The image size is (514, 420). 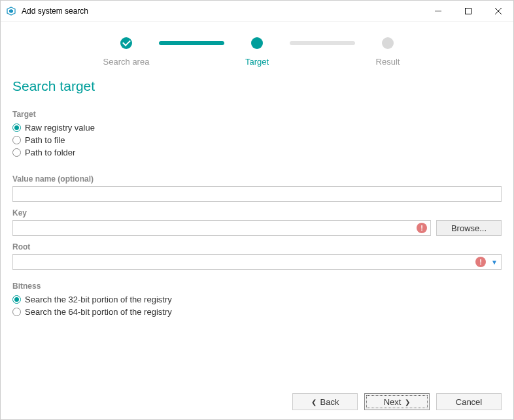 What do you see at coordinates (468, 11) in the screenshot?
I see `maximize-button` at bounding box center [468, 11].